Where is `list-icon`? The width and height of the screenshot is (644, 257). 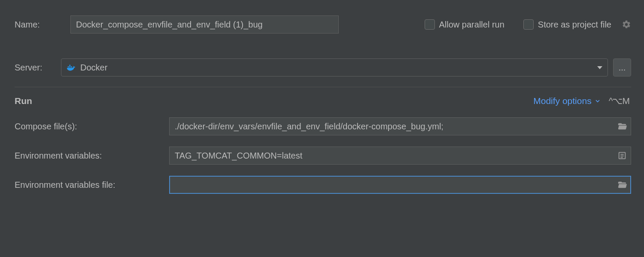
list-icon is located at coordinates (622, 156).